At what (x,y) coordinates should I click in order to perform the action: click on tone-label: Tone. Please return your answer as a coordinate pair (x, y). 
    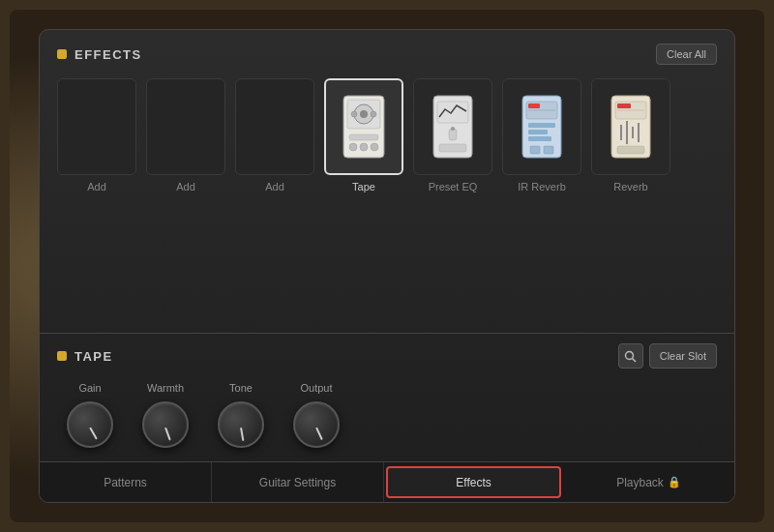
    Looking at the image, I should click on (241, 388).